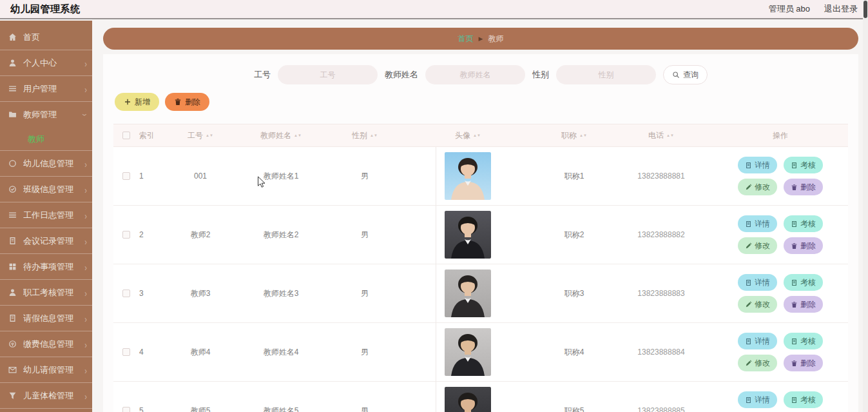 This screenshot has width=868, height=412. Describe the element at coordinates (468, 135) in the screenshot. I see `column-header-avatar: 头像▲▼` at that location.